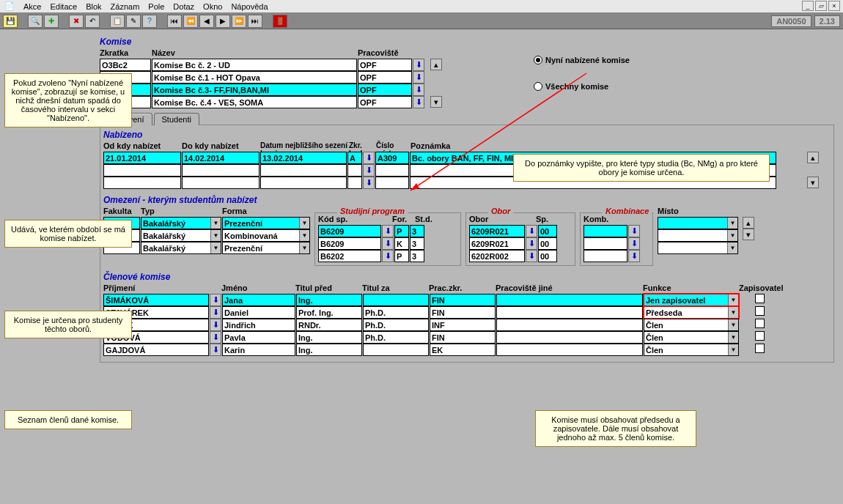 Image resolution: width=843 pixels, height=504 pixels. Describe the element at coordinates (133, 21) in the screenshot. I see `edit-icon: ✎` at that location.